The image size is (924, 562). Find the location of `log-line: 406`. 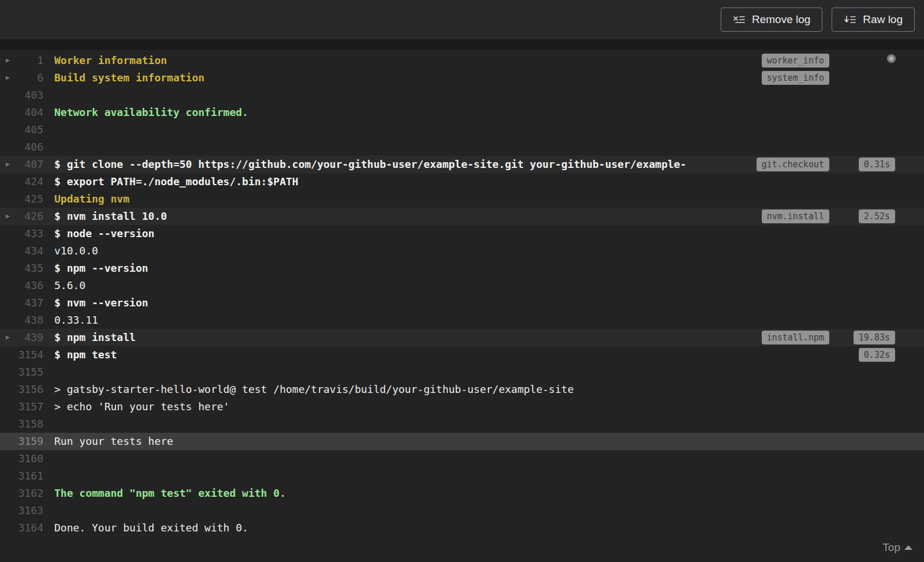

log-line: 406 is located at coordinates (462, 147).